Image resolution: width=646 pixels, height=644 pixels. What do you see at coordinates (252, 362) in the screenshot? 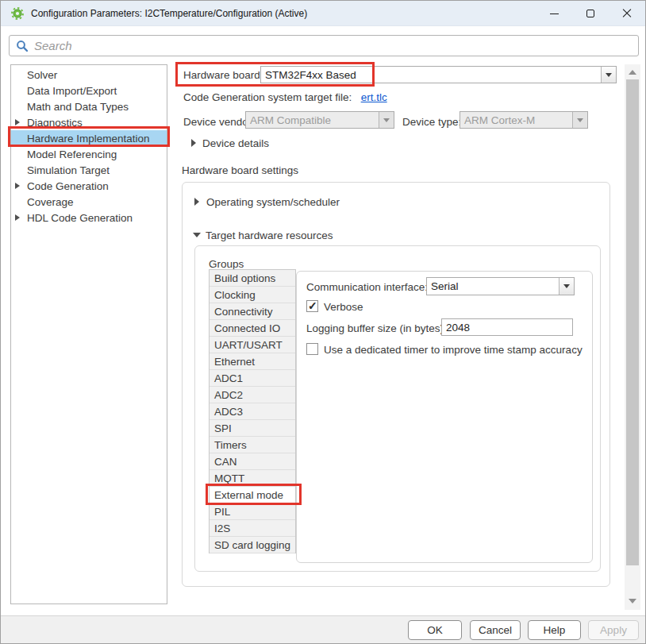
I see `group-row-ethernet: Ethernet` at bounding box center [252, 362].